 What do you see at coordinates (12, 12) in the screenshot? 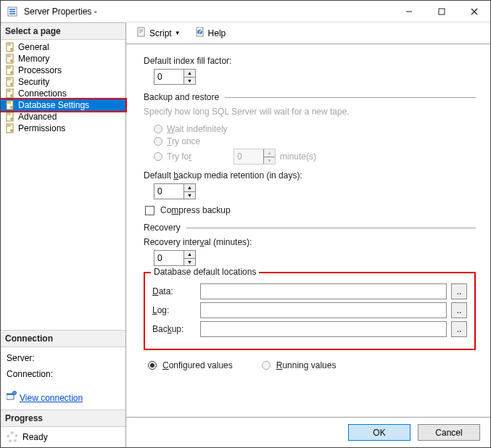
I see `app-icon` at bounding box center [12, 12].